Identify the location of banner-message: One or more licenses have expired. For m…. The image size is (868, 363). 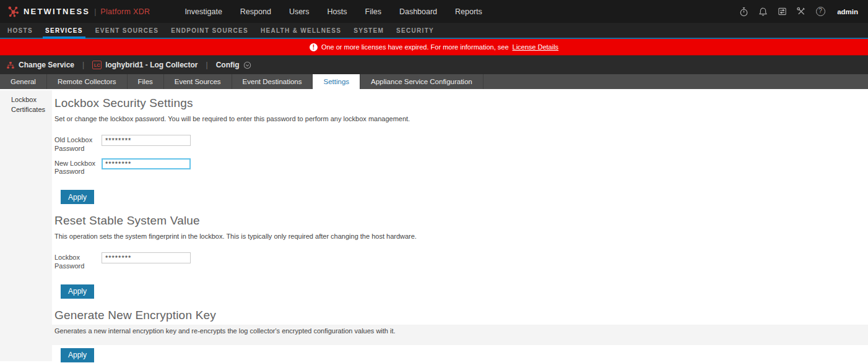
(415, 47).